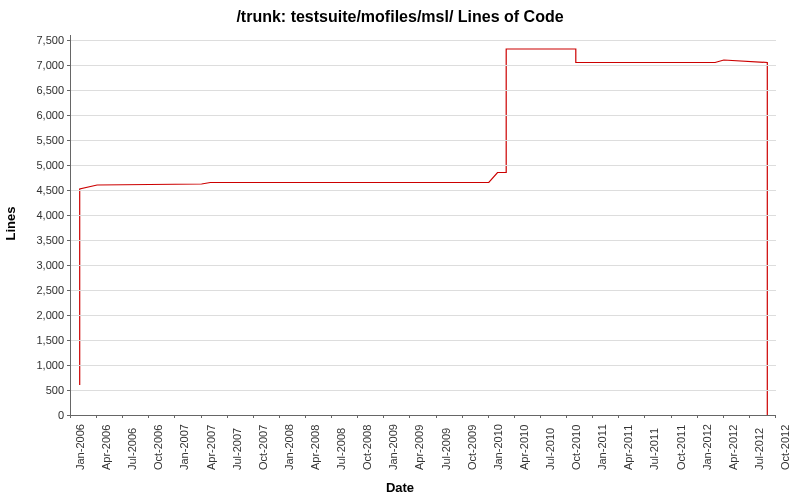 The width and height of the screenshot is (800, 500). What do you see at coordinates (400, 17) in the screenshot?
I see `chart-title: /trunk: testsuite/mofiles/msl/ Lines of …` at bounding box center [400, 17].